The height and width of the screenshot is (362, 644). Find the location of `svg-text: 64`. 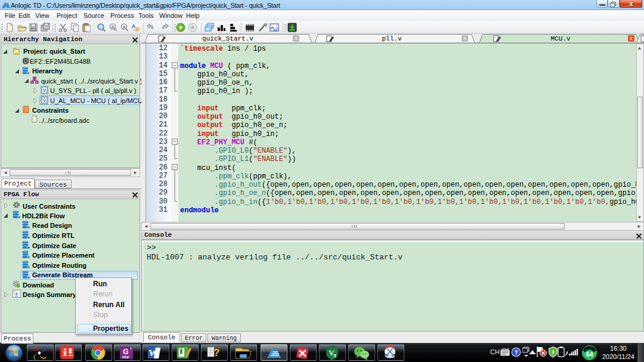

svg-text: 64 is located at coordinates (589, 354).